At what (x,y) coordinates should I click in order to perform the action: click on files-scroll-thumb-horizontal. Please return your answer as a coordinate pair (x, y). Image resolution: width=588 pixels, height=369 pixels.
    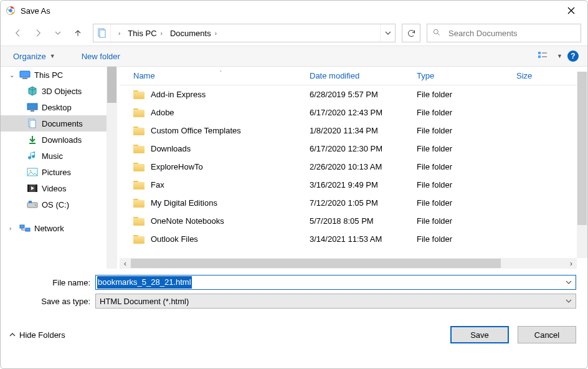
    Looking at the image, I should click on (316, 263).